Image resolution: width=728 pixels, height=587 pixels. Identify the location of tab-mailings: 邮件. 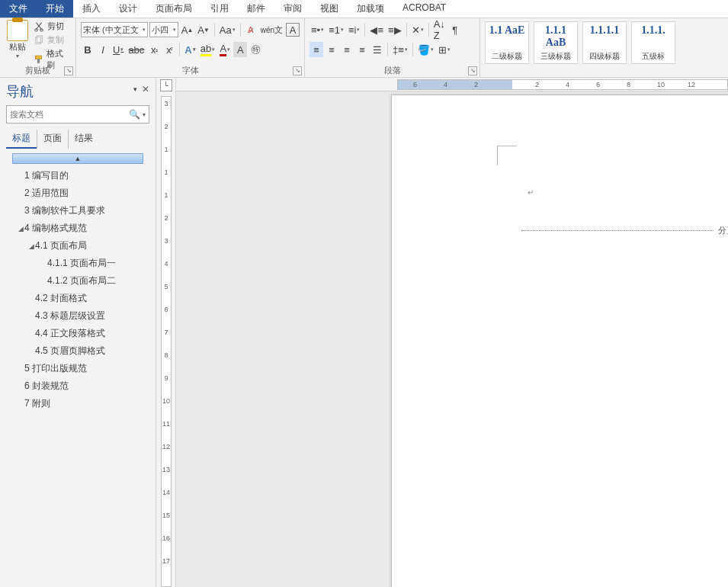
(256, 9).